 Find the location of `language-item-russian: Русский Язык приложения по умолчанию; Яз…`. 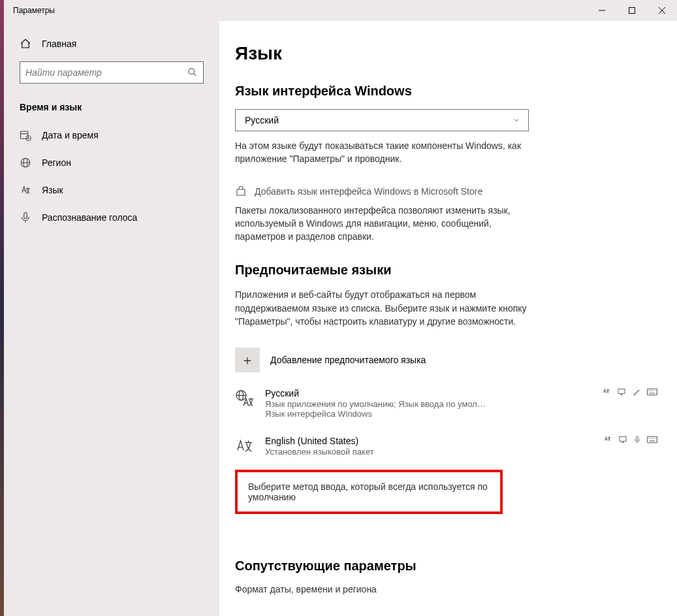

language-item-russian: Русский Язык приложения по умолчанию; Яз… is located at coordinates (448, 404).